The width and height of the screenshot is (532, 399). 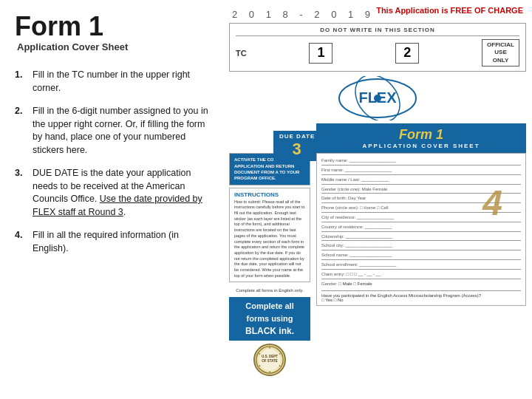 What do you see at coordinates (297, 146) in the screenshot?
I see `due-date-badge: DUE DATE 3` at bounding box center [297, 146].